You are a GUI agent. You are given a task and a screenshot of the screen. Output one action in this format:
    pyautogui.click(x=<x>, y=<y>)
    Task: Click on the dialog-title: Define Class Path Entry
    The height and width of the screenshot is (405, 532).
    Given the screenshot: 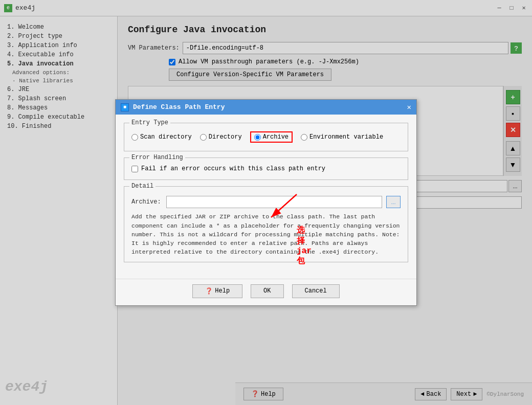 What is the action you would take?
    pyautogui.click(x=268, y=107)
    